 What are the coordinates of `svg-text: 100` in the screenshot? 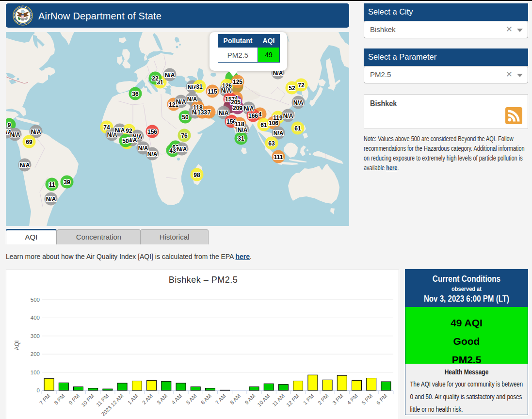 It's located at (35, 372).